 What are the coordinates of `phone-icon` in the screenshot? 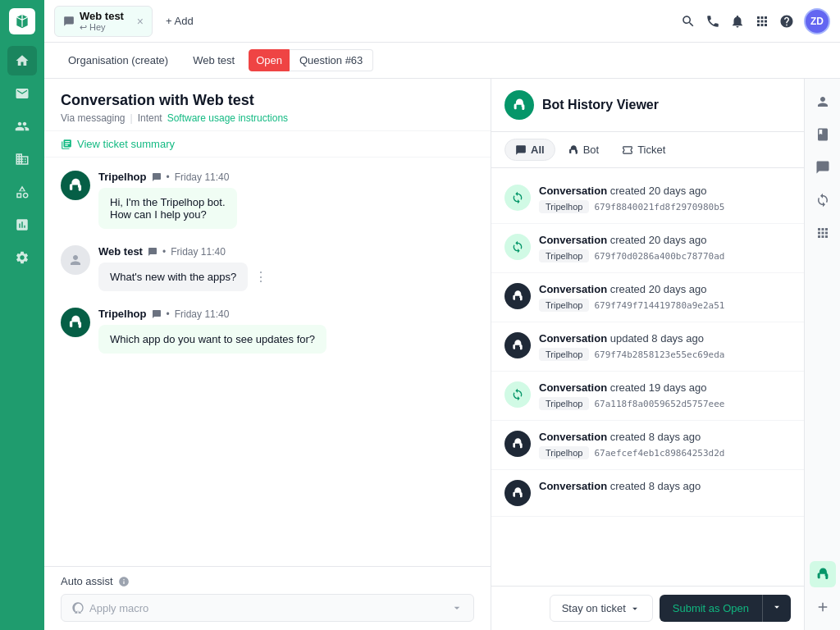 It's located at (713, 21).